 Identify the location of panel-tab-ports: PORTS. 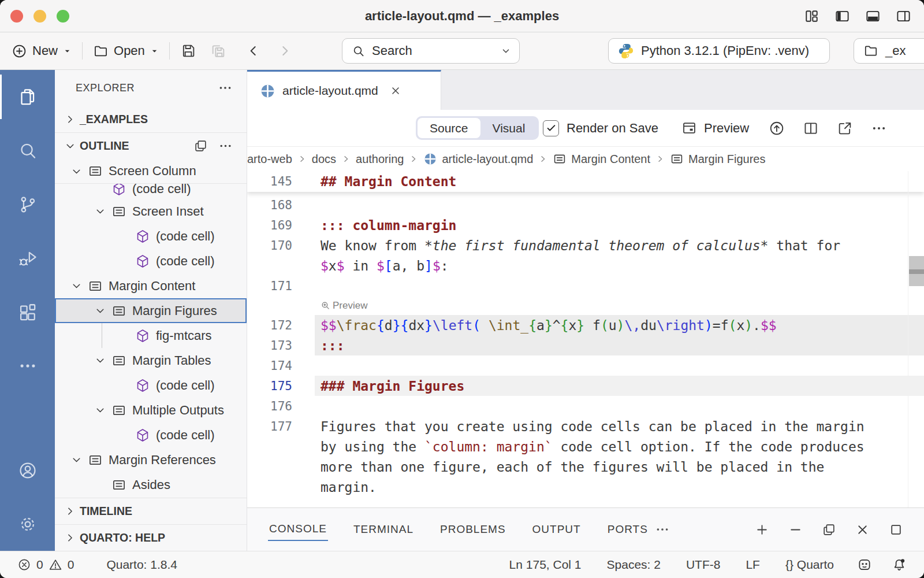
(628, 529).